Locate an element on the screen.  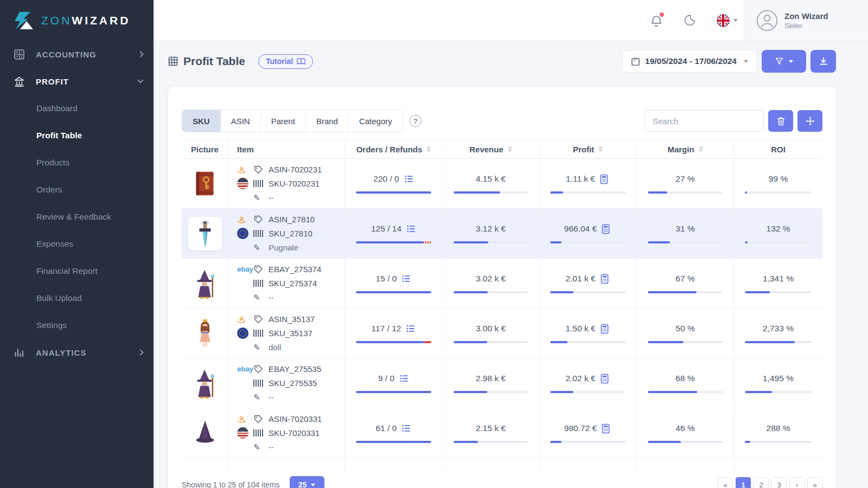
sidebar-item-profit: PROFIT is located at coordinates (77, 81).